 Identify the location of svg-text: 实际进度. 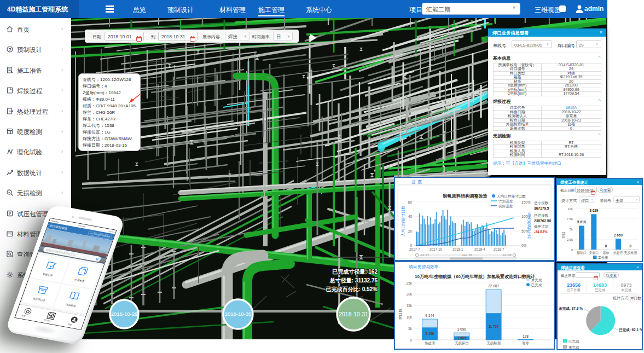
(506, 206).